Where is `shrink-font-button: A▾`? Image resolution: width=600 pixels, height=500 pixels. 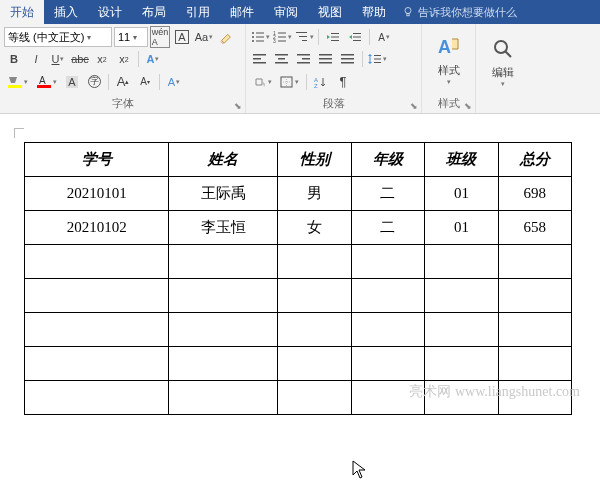 shrink-font-button: A▾ is located at coordinates (145, 82).